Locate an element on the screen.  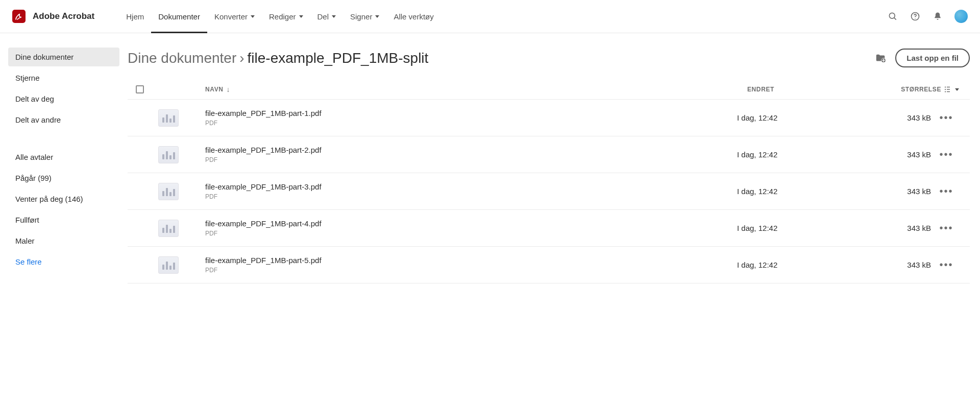
nav-item-dokumenter: Dokumenter is located at coordinates (179, 16).